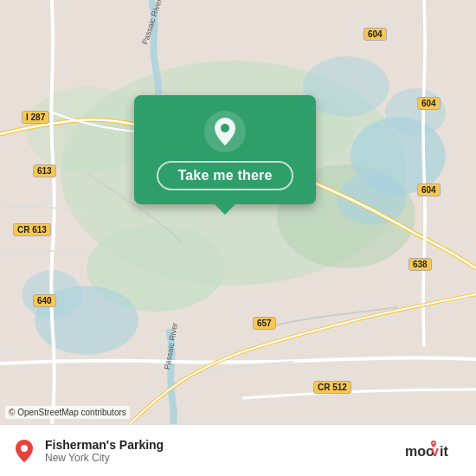 This screenshot has width=476, height=476. What do you see at coordinates (376, 35) in the screenshot?
I see `road-label-604a: 604` at bounding box center [376, 35].